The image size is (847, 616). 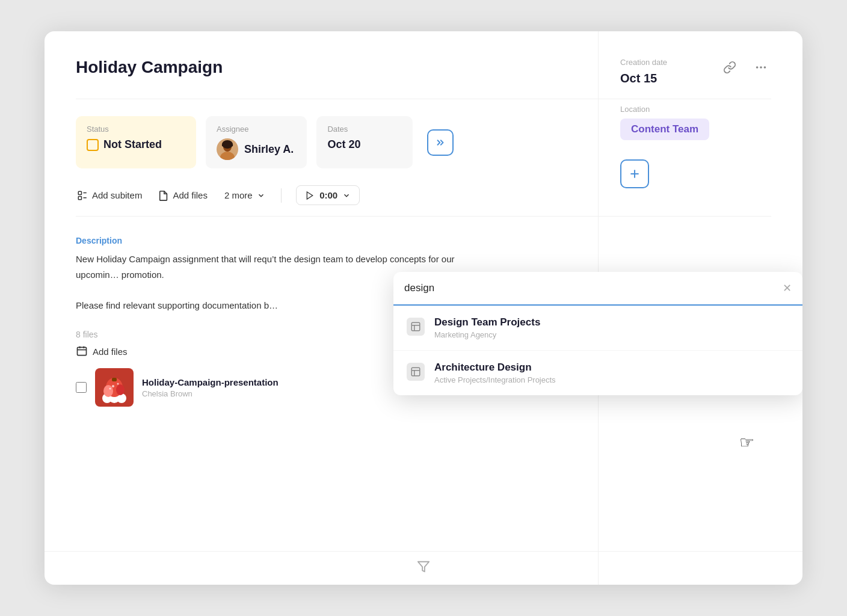 I want to click on result-name-2: Architecture Design, so click(x=495, y=368).